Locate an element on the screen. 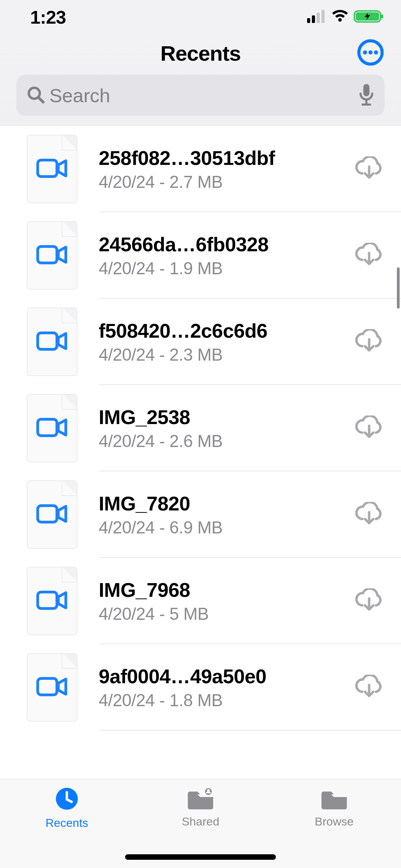 The image size is (401, 868). file-info: 24566da…6fb0328 4/20/24 - 1.9 MB is located at coordinates (222, 256).